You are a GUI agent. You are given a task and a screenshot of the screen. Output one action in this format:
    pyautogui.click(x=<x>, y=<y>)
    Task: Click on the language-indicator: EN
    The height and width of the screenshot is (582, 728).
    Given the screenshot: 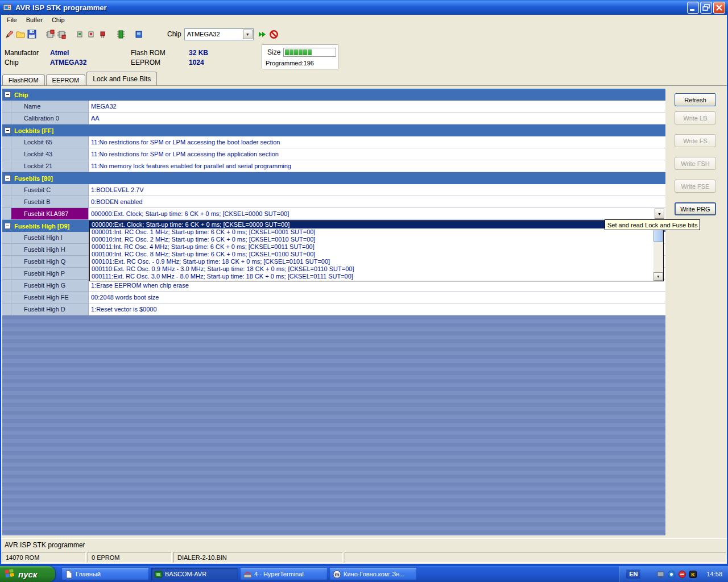 What is the action you would take?
    pyautogui.click(x=634, y=574)
    